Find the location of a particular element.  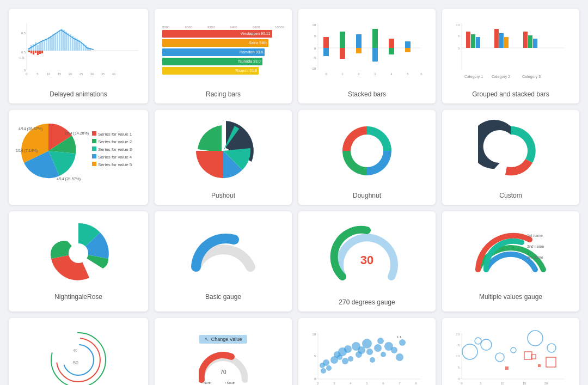

svg-text: 7 is located at coordinates (400, 383).